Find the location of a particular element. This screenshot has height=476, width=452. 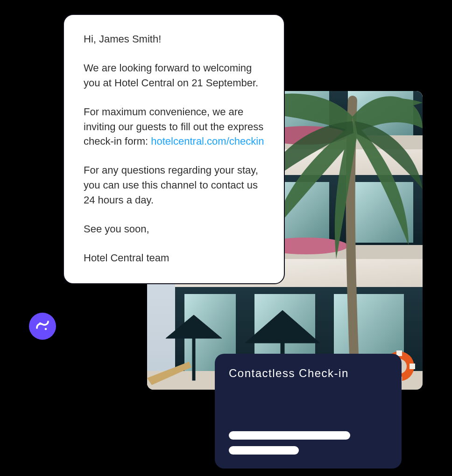

message-signature: Hotel Central team is located at coordinates (174, 258).